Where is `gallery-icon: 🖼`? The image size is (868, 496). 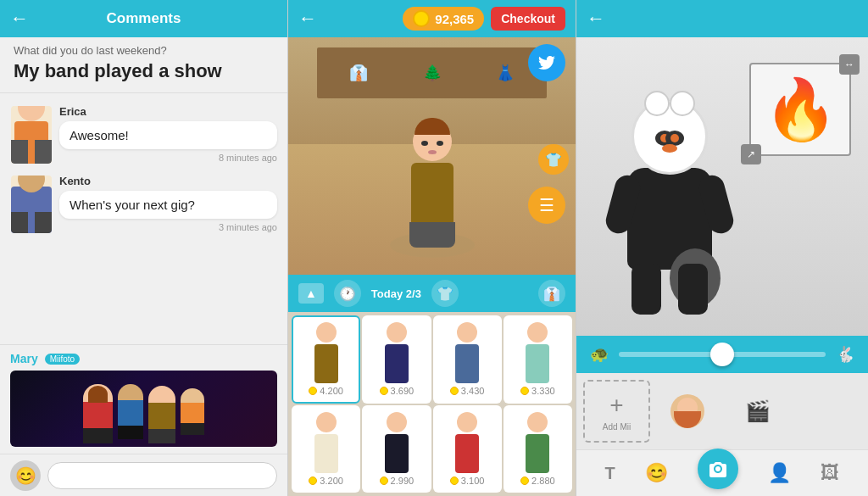 gallery-icon: 🖼 is located at coordinates (830, 473).